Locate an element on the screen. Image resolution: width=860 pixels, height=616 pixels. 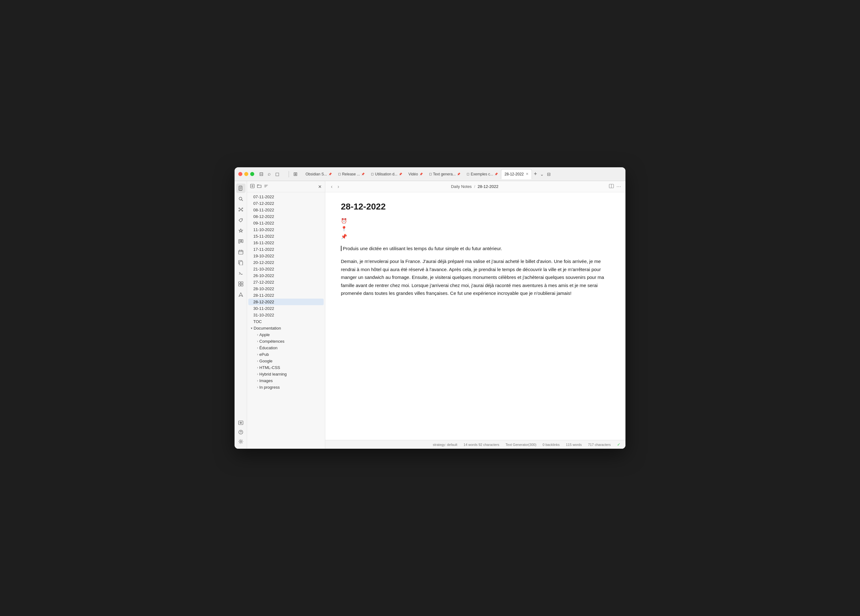
tree-file-15-11-2022: 15-11-2022 is located at coordinates (286, 237).